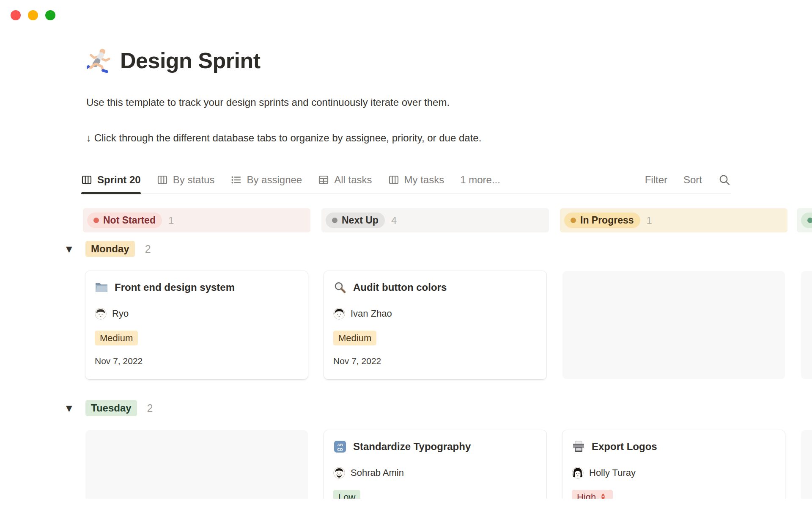  What do you see at coordinates (360, 220) in the screenshot?
I see `status-label: Next Up` at bounding box center [360, 220].